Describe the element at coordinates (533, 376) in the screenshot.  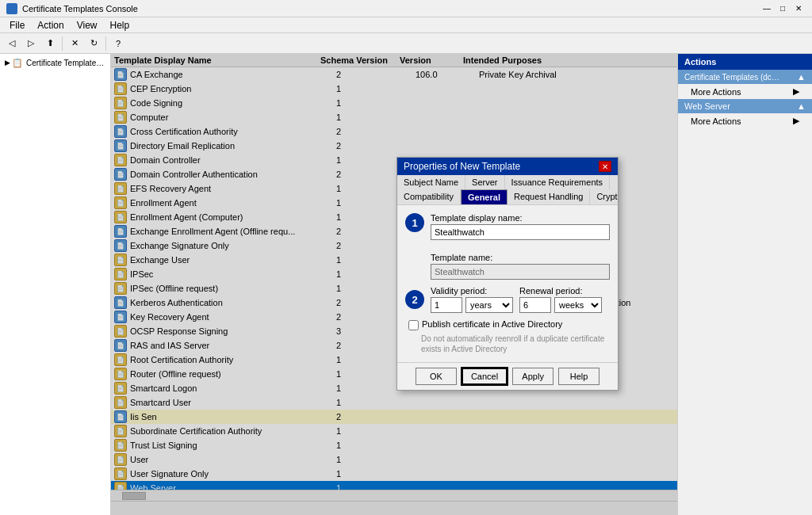
I see `apply-button: Apply` at that location.